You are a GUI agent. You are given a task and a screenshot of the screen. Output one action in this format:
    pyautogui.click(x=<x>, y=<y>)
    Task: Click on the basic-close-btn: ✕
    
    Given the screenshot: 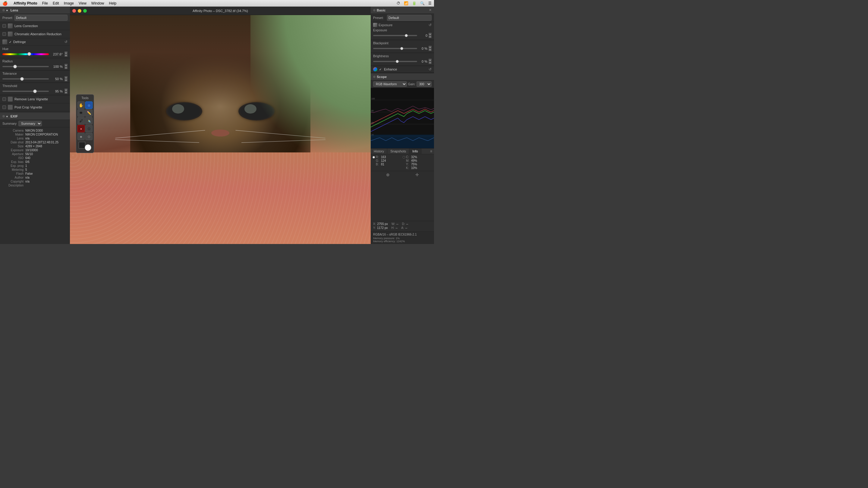 What is the action you would take?
    pyautogui.click(x=430, y=10)
    